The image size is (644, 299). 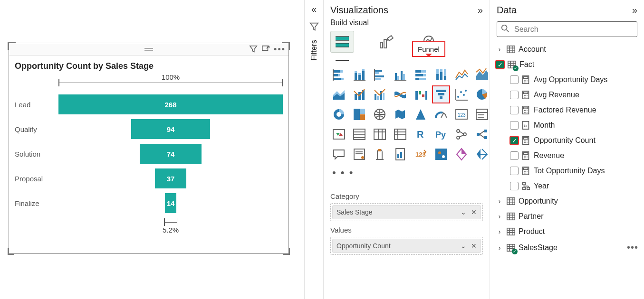 What do you see at coordinates (567, 80) in the screenshot?
I see `field-avg-opportunity-days: Avg Opportunity Days` at bounding box center [567, 80].